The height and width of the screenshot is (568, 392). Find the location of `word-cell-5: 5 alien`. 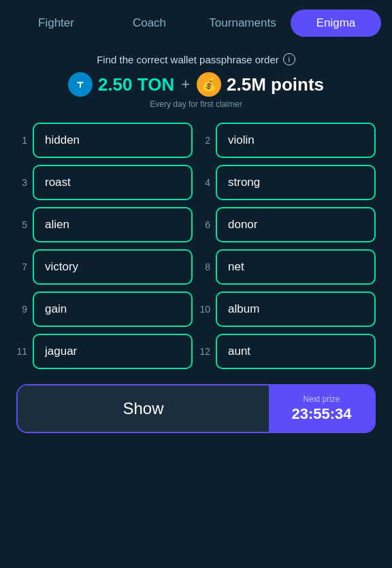

word-cell-5: 5 alien is located at coordinates (105, 225).